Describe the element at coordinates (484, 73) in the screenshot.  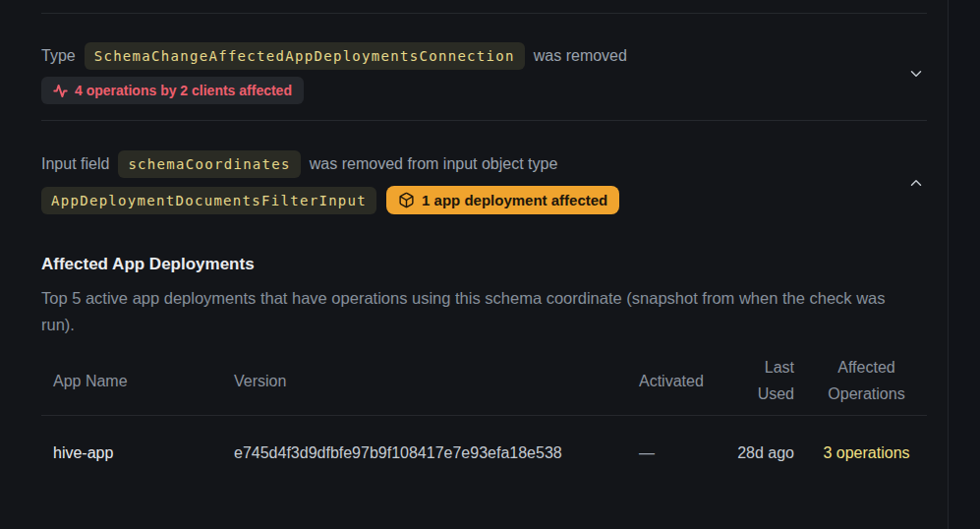
I see `change-row-type-removed: Type SchemaChangeAffectedAppDeploymentsC…` at that location.